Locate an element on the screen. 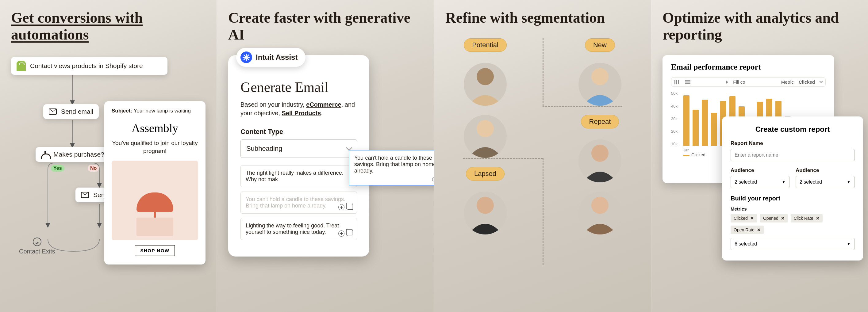 This screenshot has width=868, height=312. branch-icon is located at coordinates (45, 154).